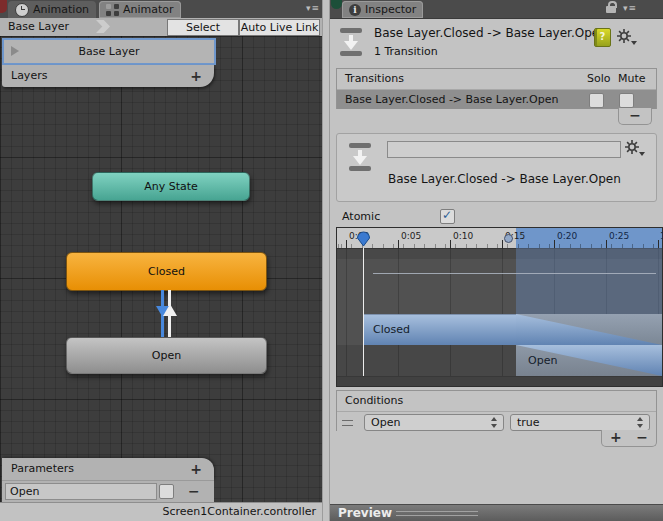 This screenshot has height=521, width=663. I want to click on transitions-header: Transitions Solo Mute, so click(496, 80).